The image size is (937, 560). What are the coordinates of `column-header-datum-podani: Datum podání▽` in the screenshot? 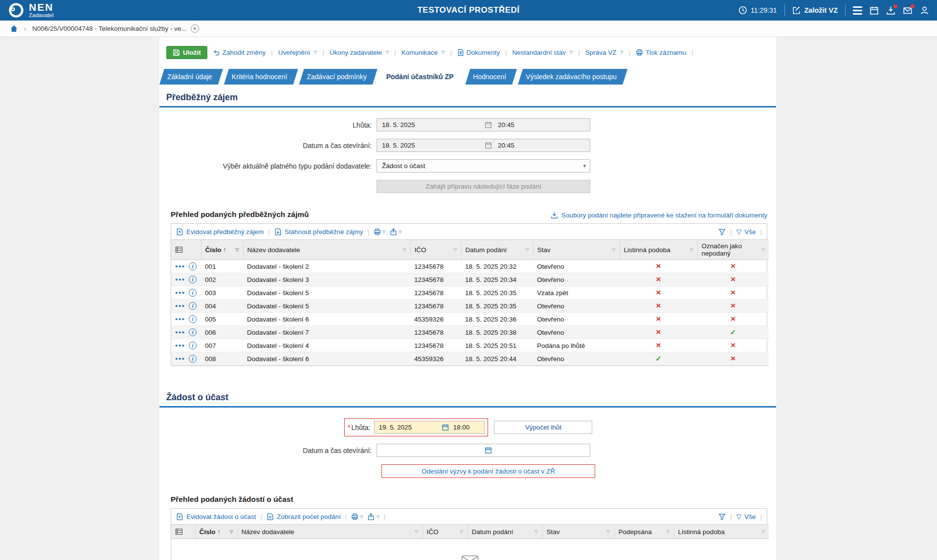 It's located at (505, 532).